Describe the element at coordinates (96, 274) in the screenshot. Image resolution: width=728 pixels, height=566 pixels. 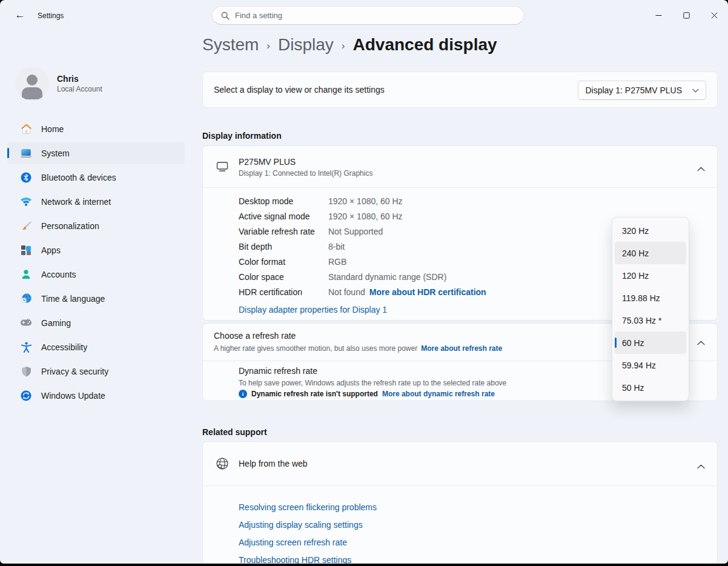
I see `sidebar-item-accounts: Accounts` at that location.